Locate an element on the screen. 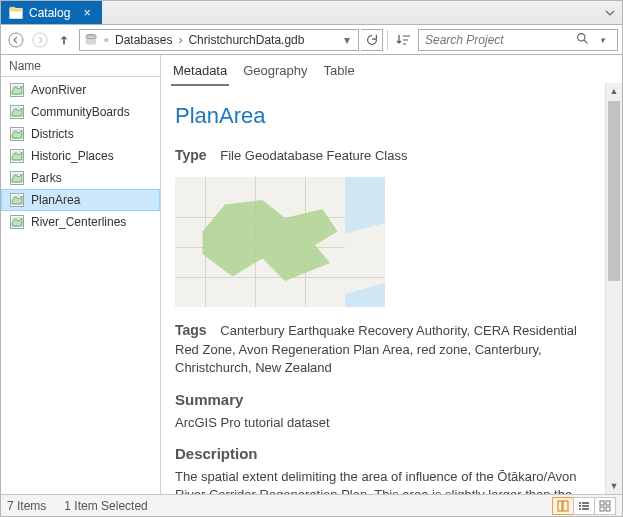  tab-metadata: Metadata is located at coordinates (200, 72).